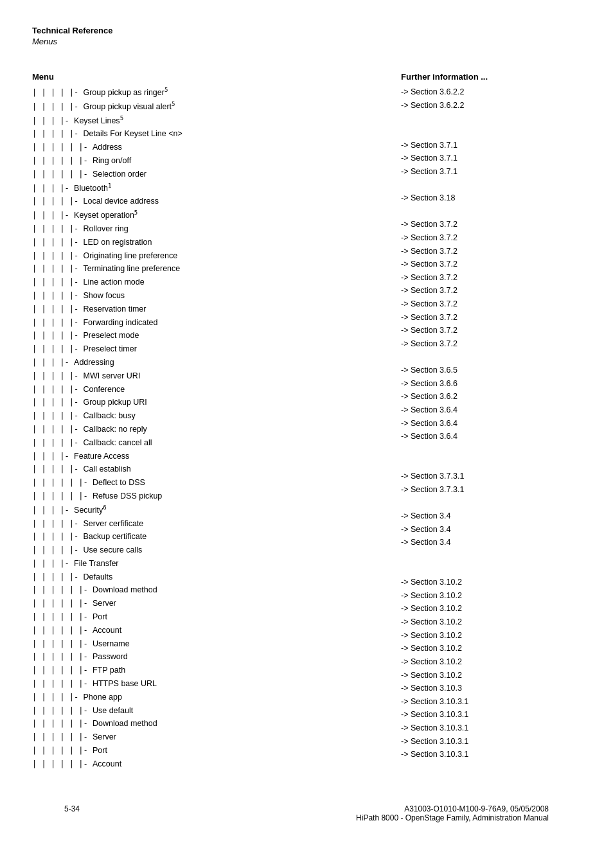 The height and width of the screenshot is (868, 613). What do you see at coordinates (72, 813) in the screenshot?
I see `footer-left: 5-34` at bounding box center [72, 813].